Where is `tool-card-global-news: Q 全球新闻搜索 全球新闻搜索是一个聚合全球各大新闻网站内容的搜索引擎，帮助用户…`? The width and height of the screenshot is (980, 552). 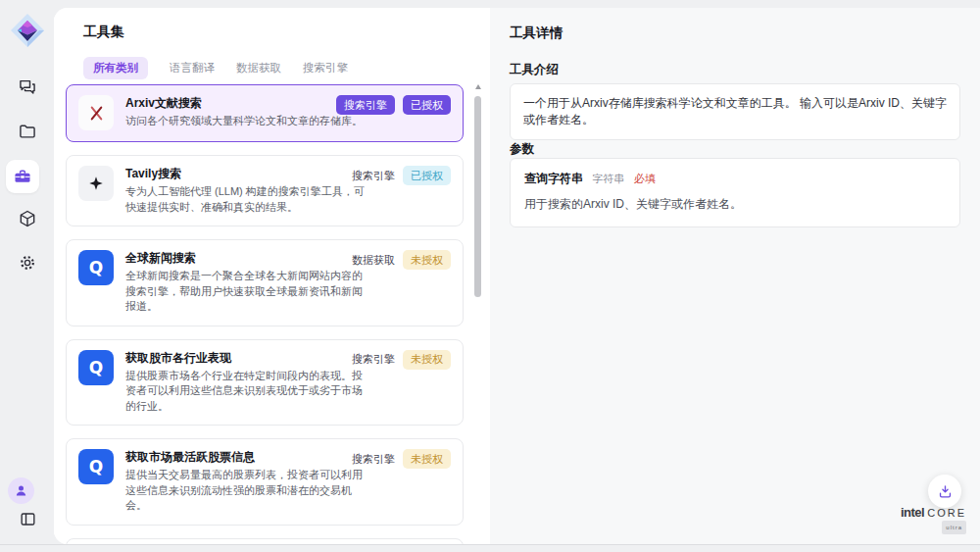
tool-card-global-news: Q 全球新闻搜索 全球新闻搜索是一个聚合全球各大新闻网站内容的搜索引擎，帮助用户… is located at coordinates (265, 282).